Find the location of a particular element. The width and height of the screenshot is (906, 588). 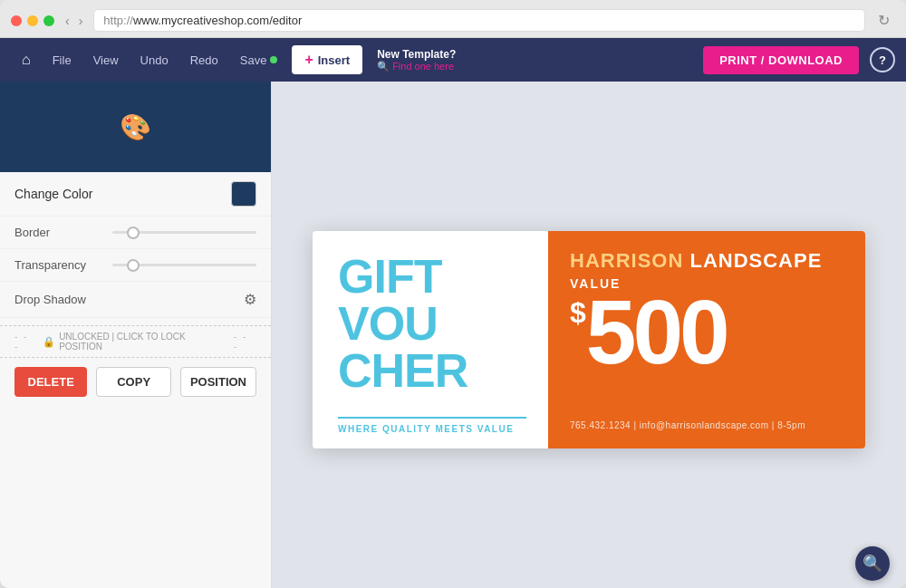

action-buttons: DELETE COPY POSITION is located at coordinates (136, 382).